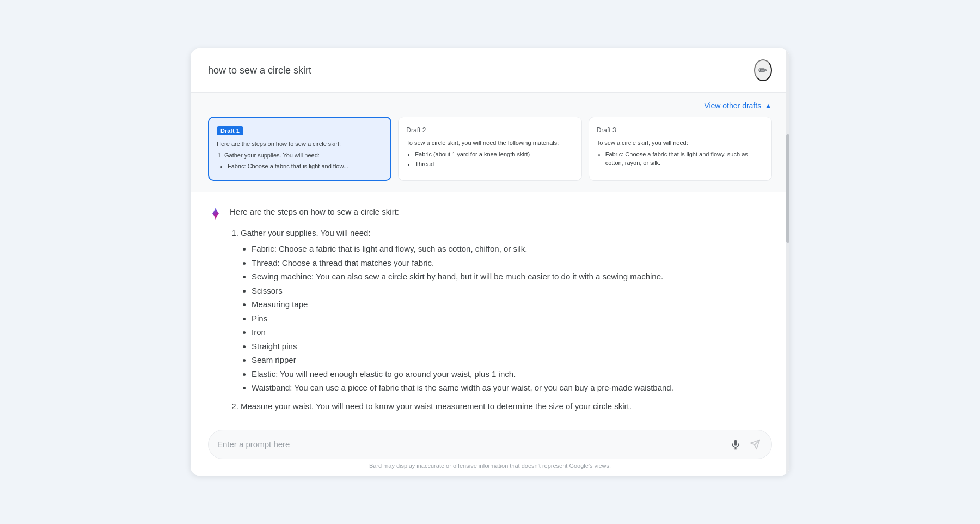 The image size is (980, 524). What do you see at coordinates (299, 149) in the screenshot?
I see `draft-card-1: Draft 1 Here are the steps on how to sew…` at bounding box center [299, 149].